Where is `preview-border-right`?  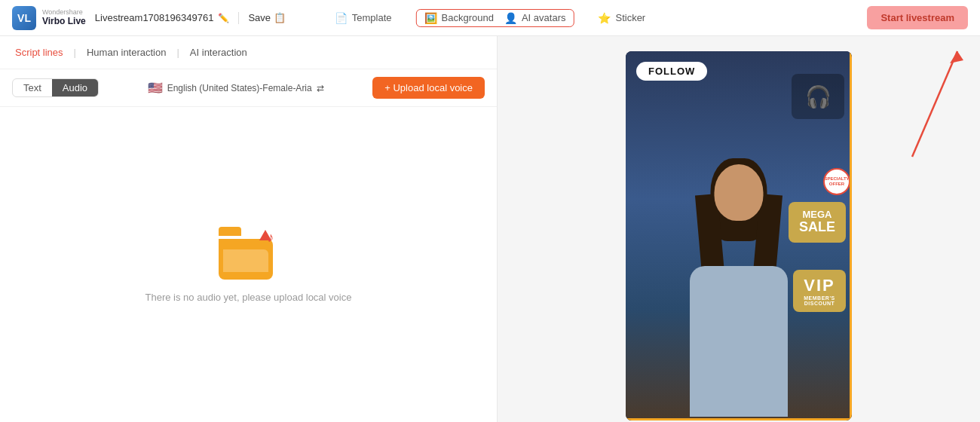 preview-border-right is located at coordinates (850, 236).